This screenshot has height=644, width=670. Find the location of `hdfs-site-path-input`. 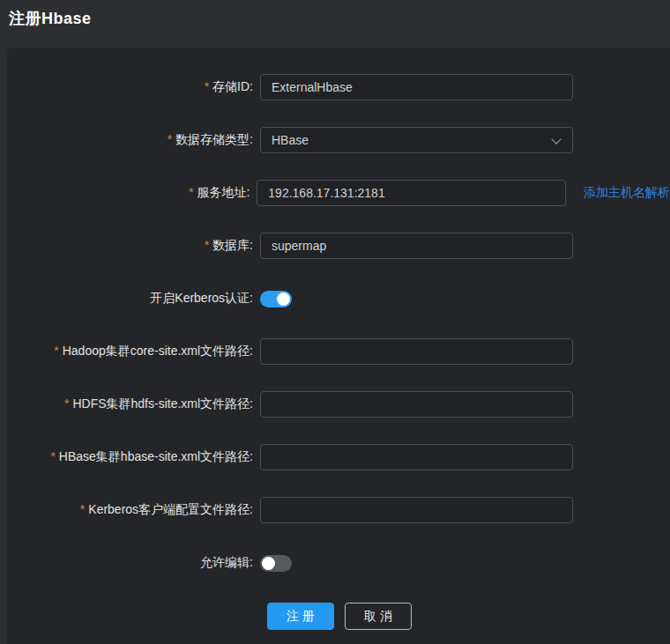

hdfs-site-path-input is located at coordinates (416, 404).